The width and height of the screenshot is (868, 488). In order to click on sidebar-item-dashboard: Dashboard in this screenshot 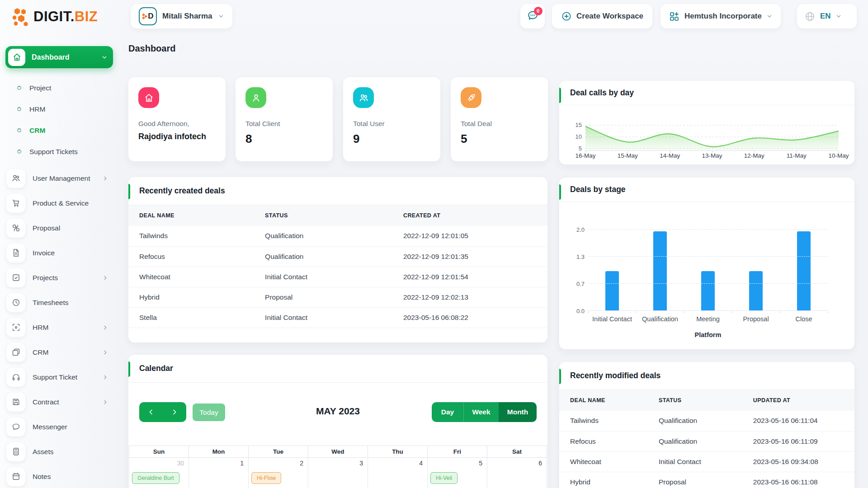, I will do `click(59, 57)`.